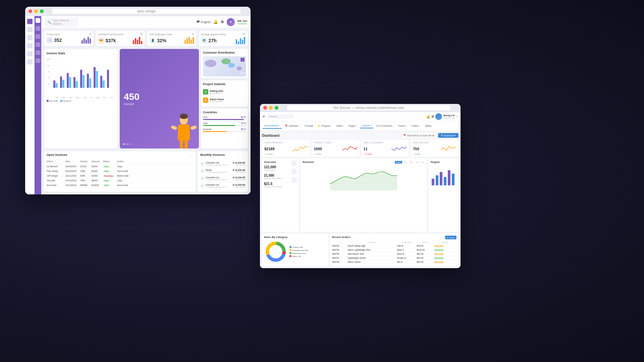  What do you see at coordinates (385, 126) in the screenshot?
I see `tab-ui: UI UI Elements ▾` at bounding box center [385, 126].